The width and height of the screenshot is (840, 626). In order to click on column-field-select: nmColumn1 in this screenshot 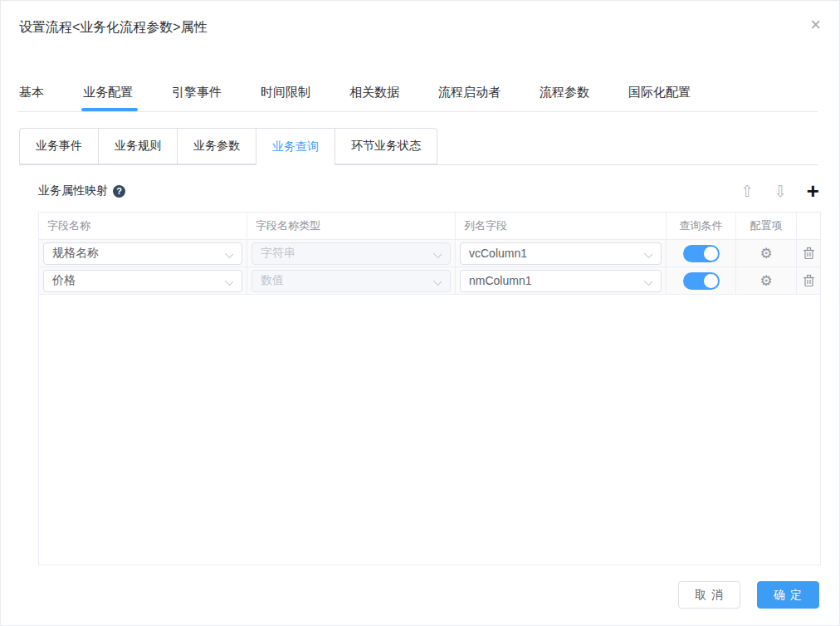, I will do `click(561, 281)`.